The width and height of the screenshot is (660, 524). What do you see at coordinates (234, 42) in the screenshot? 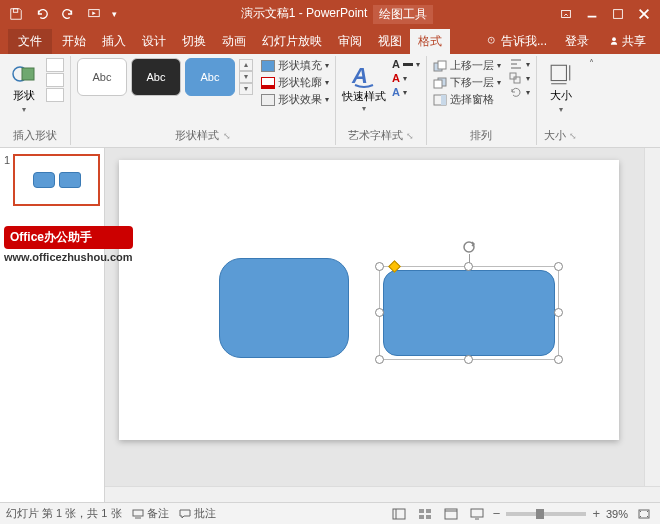
I see `tab-animations: 动画` at bounding box center [234, 42].